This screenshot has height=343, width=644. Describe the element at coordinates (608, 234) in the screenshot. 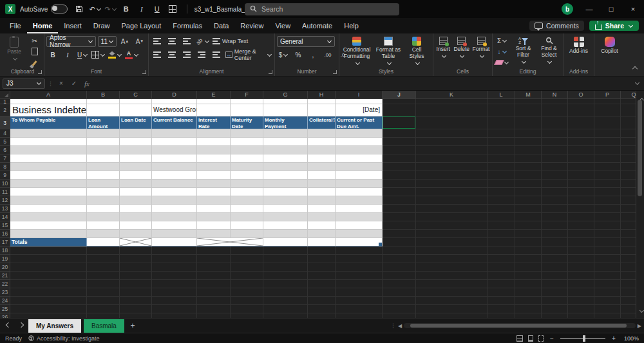

I see `cell-P16` at that location.